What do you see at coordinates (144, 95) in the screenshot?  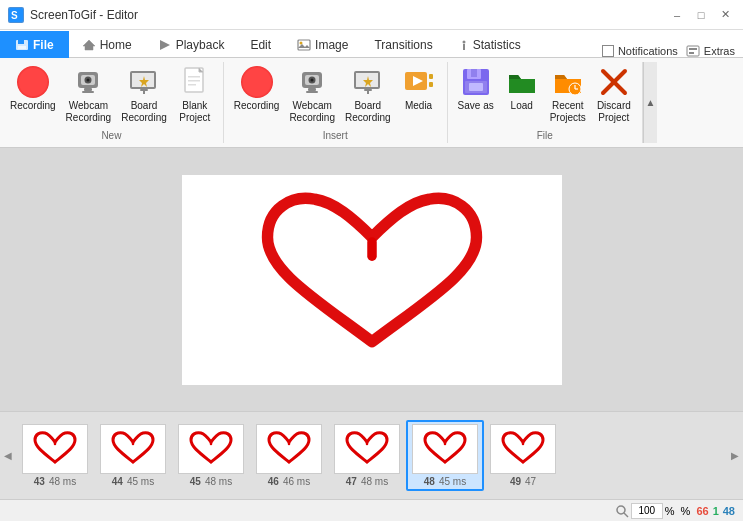 I see `board-recording-button: BoardRecording` at bounding box center [144, 95].